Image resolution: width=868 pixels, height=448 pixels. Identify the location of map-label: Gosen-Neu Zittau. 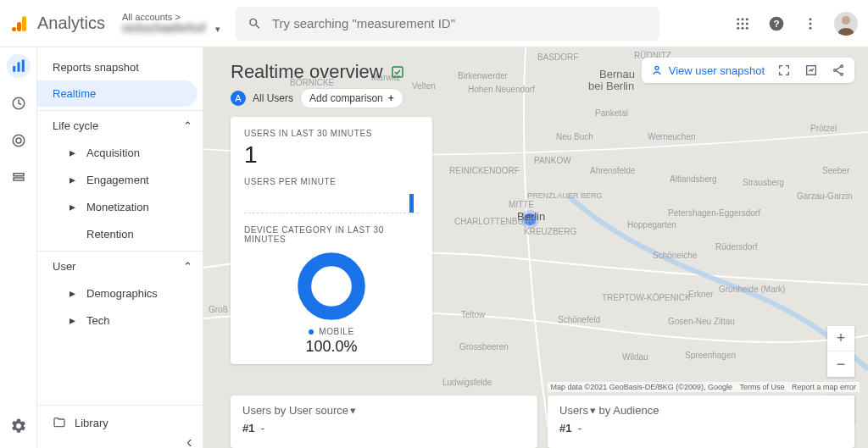
(702, 322).